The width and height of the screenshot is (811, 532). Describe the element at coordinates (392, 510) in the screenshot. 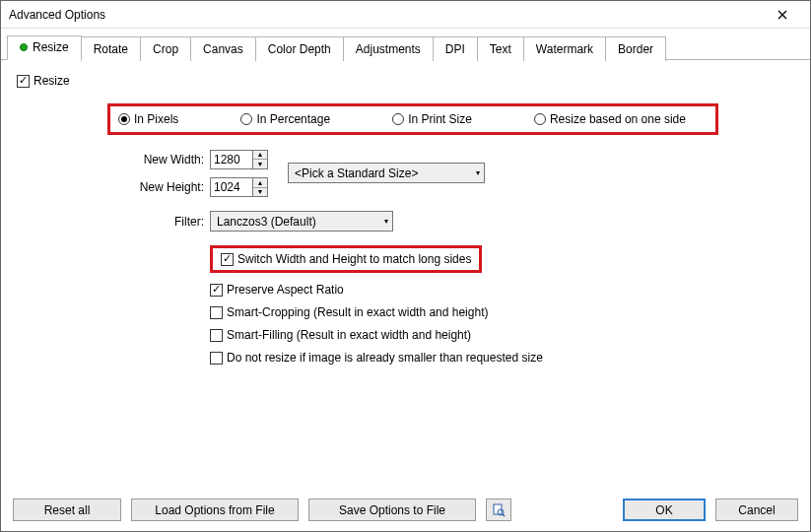

I see `save-options-button: Save Options to File` at that location.